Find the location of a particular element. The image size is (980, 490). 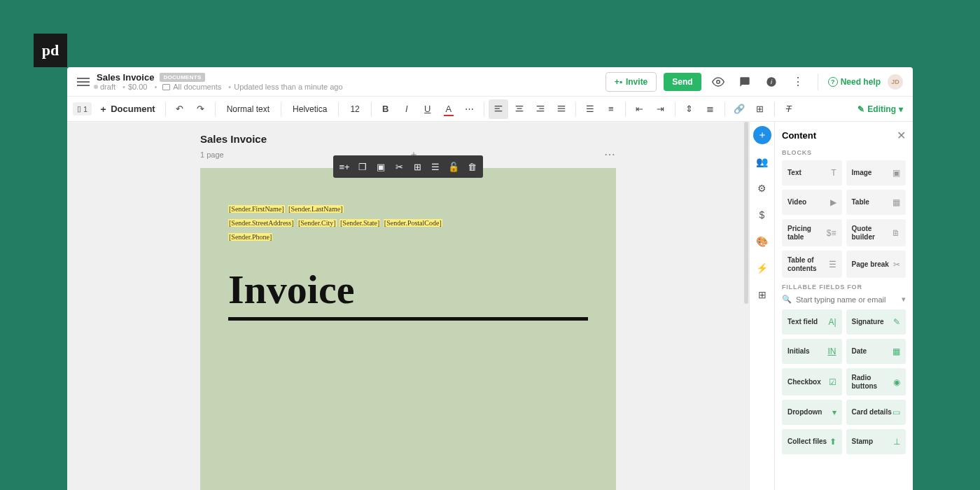

updated-text: Updated less than a minute ago is located at coordinates (284, 87).